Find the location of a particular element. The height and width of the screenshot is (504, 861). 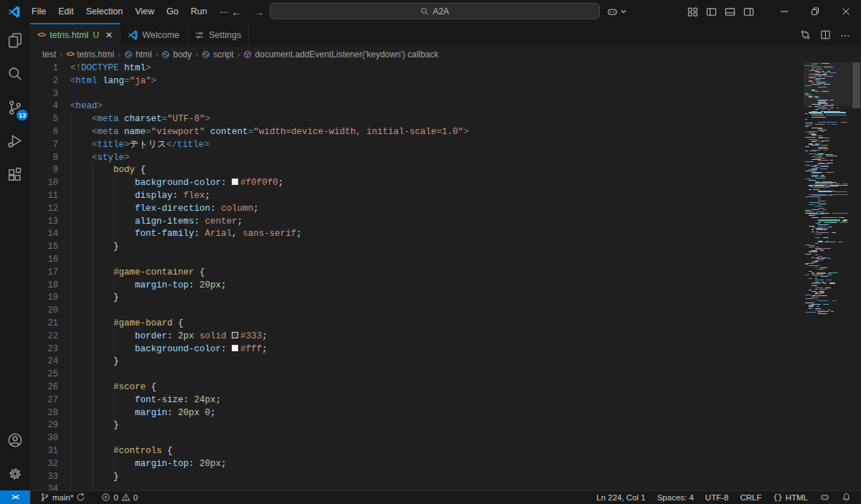

tab-tetris-html: <> tetris.html U ✕ is located at coordinates (75, 34).